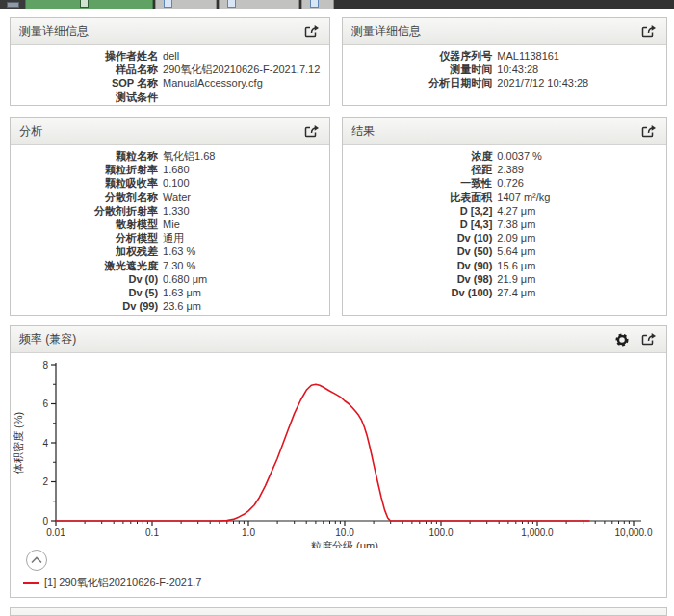 Image resolution: width=674 pixels, height=616 pixels. I want to click on field-label: SOP 名称, so click(89, 83).